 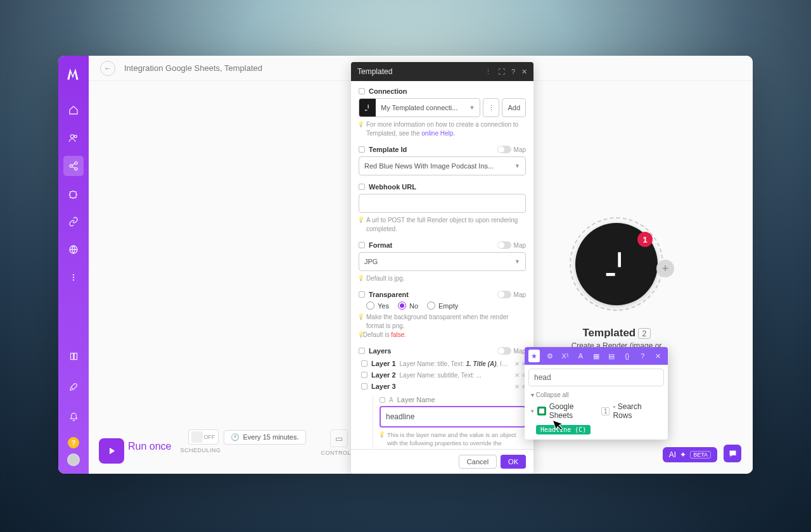 I want to click on transparent-hint-2: .Default is false., so click(x=442, y=335).